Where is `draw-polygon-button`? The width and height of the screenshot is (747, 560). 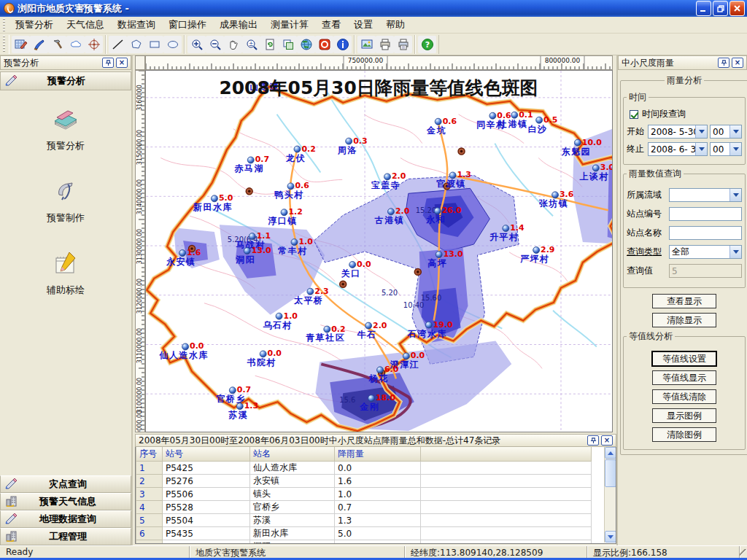 draw-polygon-button is located at coordinates (136, 44).